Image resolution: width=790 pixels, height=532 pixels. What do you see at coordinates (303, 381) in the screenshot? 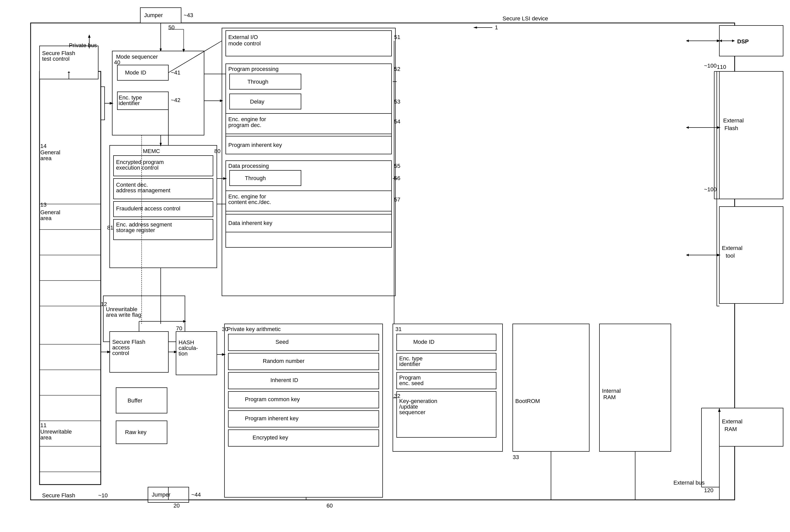
I see `inherent-id-box` at bounding box center [303, 381].